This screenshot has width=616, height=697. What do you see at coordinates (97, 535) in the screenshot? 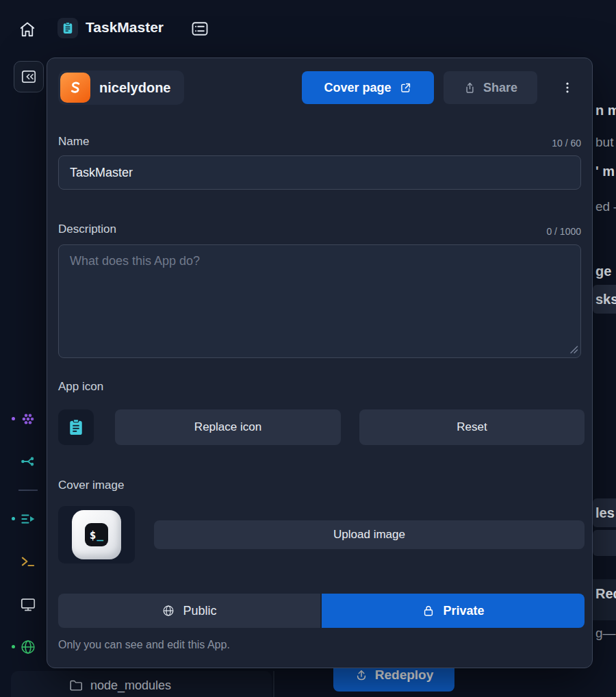
I see `cover-cube-shape: $_` at bounding box center [97, 535].